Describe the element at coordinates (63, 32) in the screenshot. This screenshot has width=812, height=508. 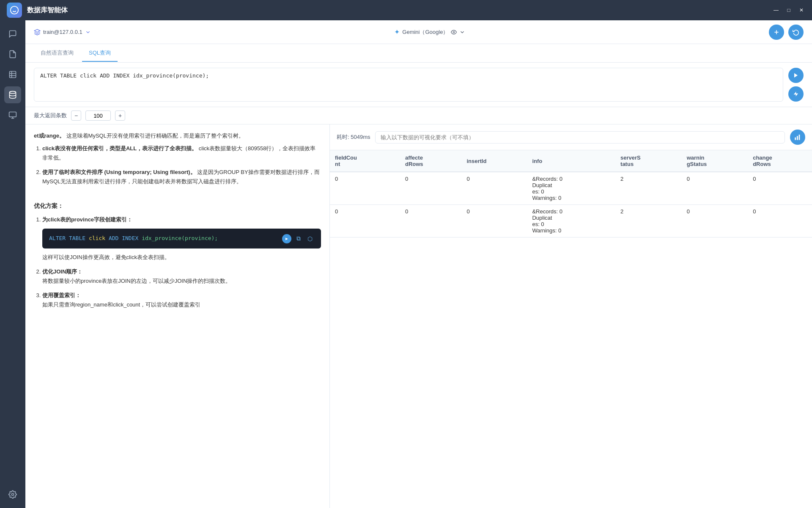
I see `db-selector-label: train@127.0.0.1` at that location.